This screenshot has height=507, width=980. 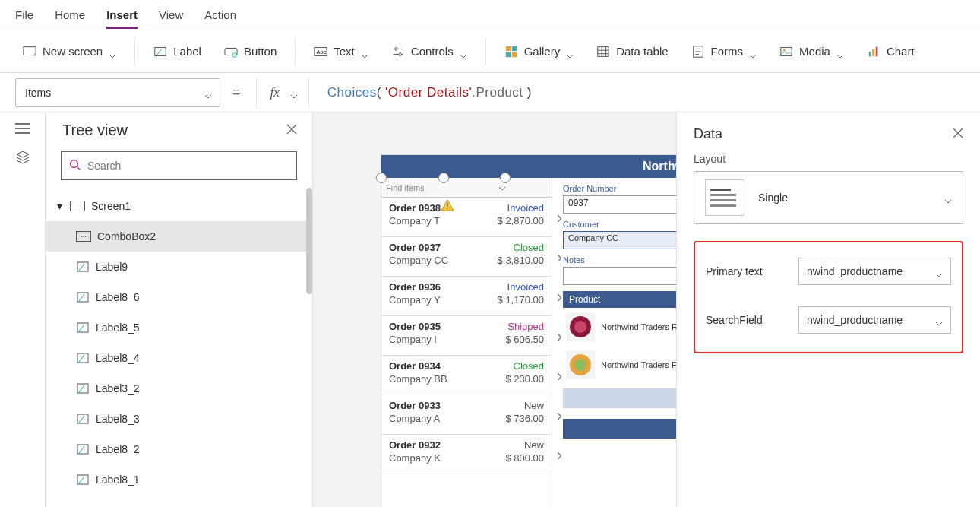 I want to click on formula-bar: Items = fx Choices( 'Order Details'.Prod…, so click(x=490, y=93).